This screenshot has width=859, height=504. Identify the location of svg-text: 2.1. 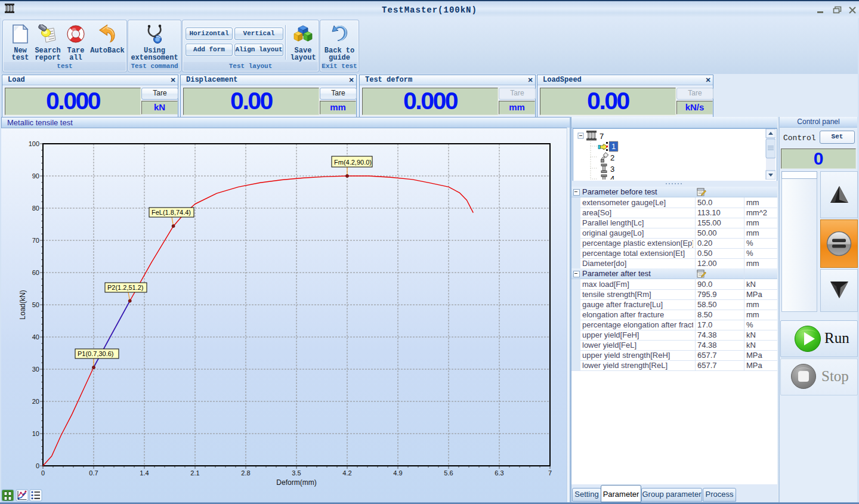
(194, 473).